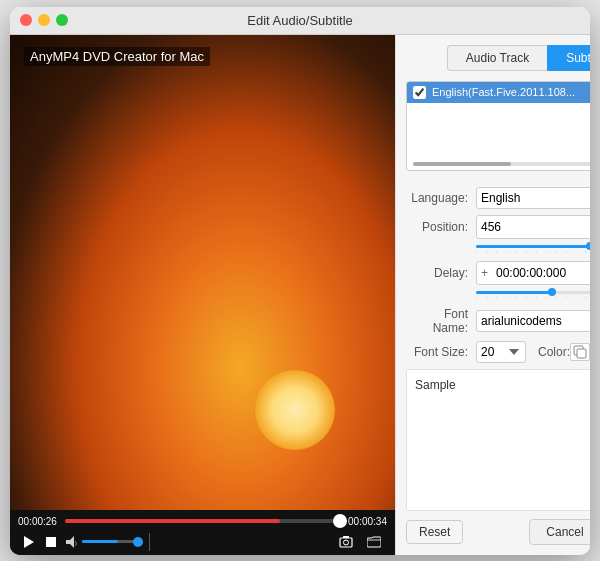 The image size is (600, 561). Describe the element at coordinates (580, 352) in the screenshot. I see `color-copy-icon` at that location.